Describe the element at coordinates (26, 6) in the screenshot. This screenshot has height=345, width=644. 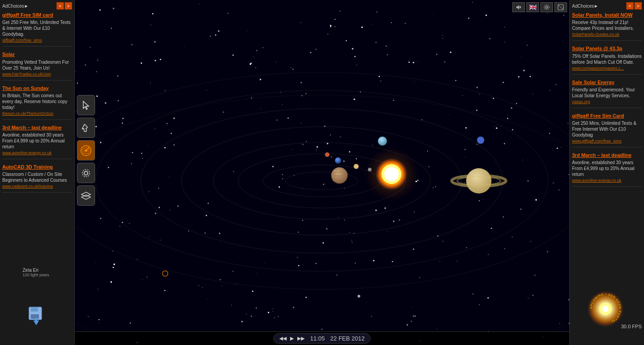
I see `left-ad-choices-arrow: ▶` at that location.